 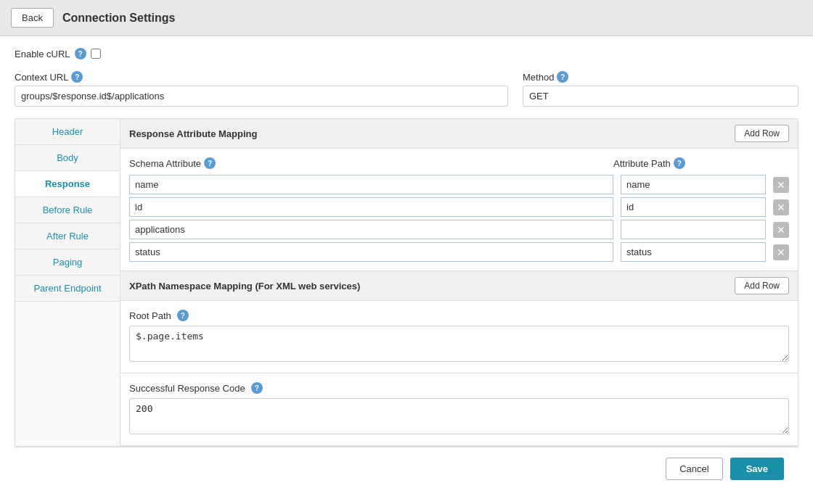 What do you see at coordinates (459, 337) in the screenshot?
I see `root-path-section: Root Path ? $.page.items` at bounding box center [459, 337].